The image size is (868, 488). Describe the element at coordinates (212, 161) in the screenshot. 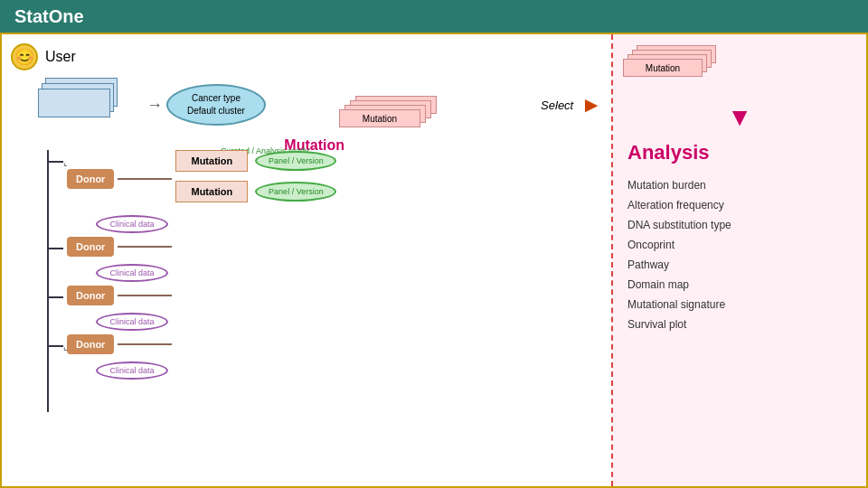

I see `mut-box-1: Mutation` at that location.